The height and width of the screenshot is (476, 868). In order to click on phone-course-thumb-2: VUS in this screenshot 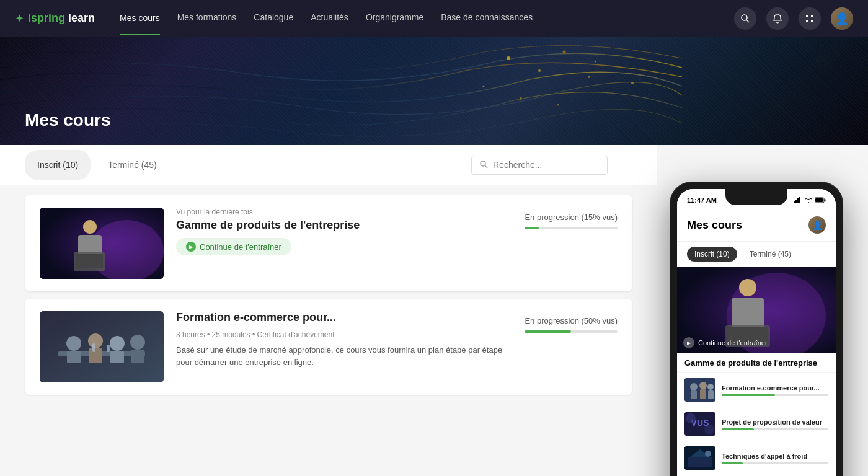, I will do `click(700, 424)`.